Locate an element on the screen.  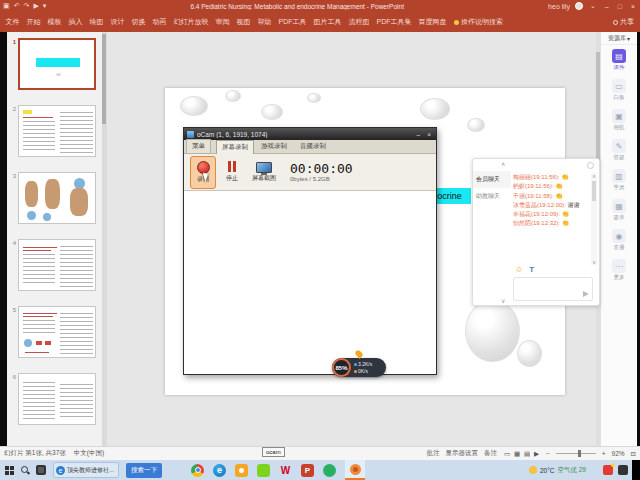
zoom-in-button: + is located at coordinates (604, 454).